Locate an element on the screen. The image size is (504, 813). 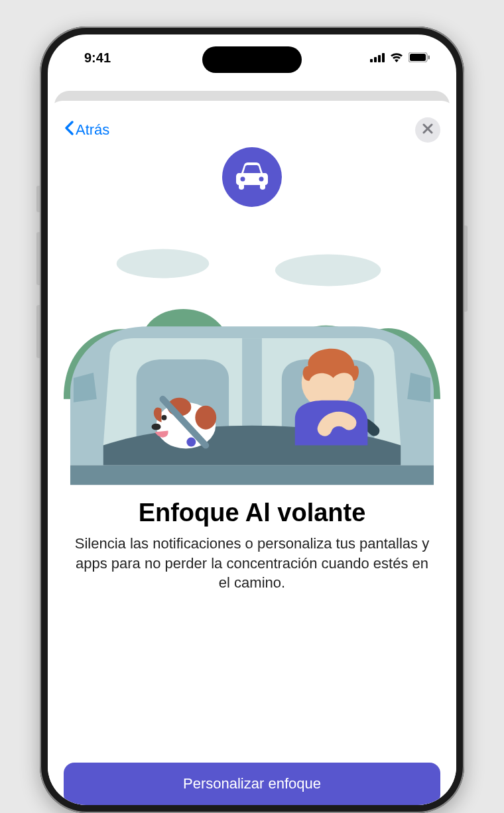
dynamic-island is located at coordinates (252, 60).